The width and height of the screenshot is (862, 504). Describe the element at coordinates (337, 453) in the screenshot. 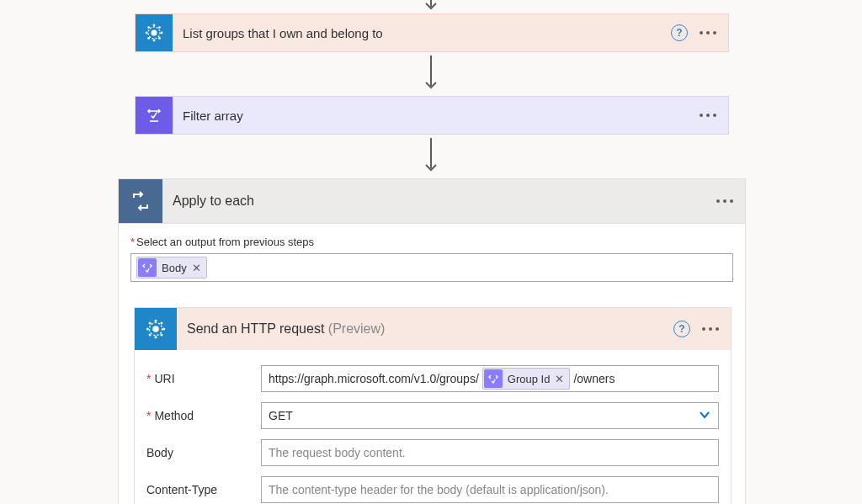

I see `body-placeholder: The request body content.` at that location.